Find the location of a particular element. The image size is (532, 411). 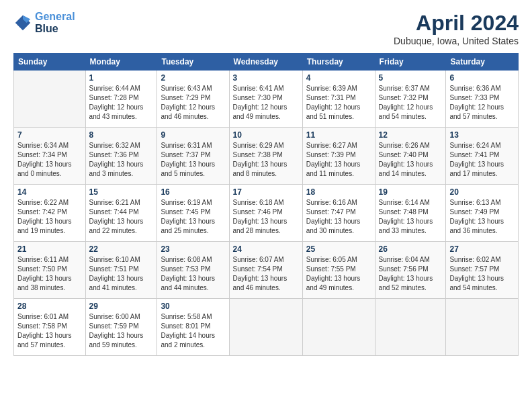

logo-text: General Blue is located at coordinates (55, 23).